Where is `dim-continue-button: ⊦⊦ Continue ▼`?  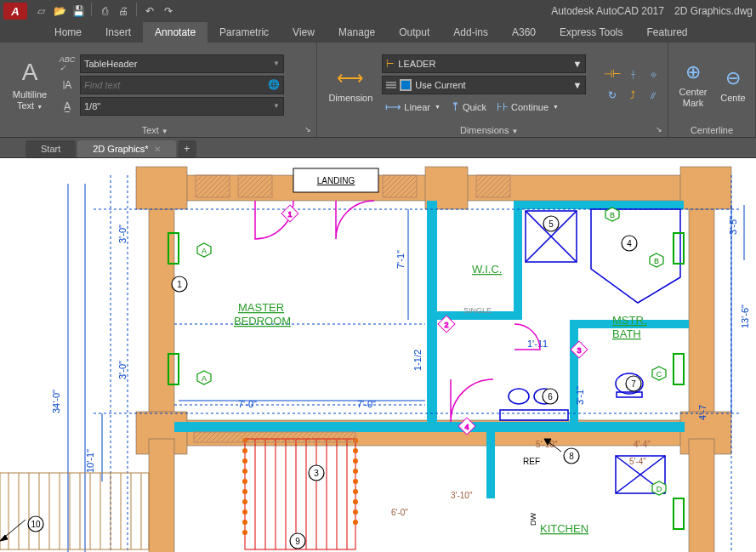 dim-continue-button: ⊦⊦ Continue ▼ is located at coordinates (527, 107).